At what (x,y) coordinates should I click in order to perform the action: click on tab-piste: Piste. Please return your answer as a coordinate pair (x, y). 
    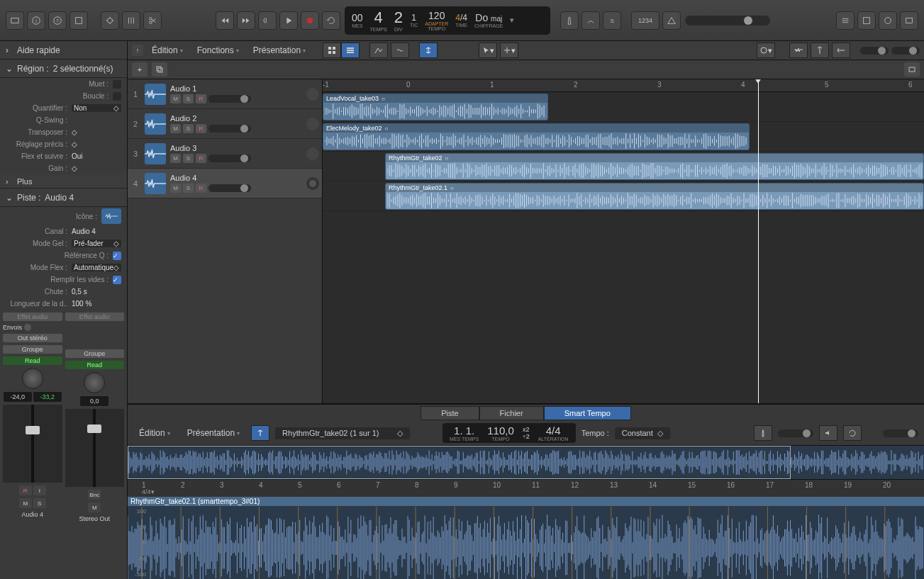
    Looking at the image, I should click on (450, 413).